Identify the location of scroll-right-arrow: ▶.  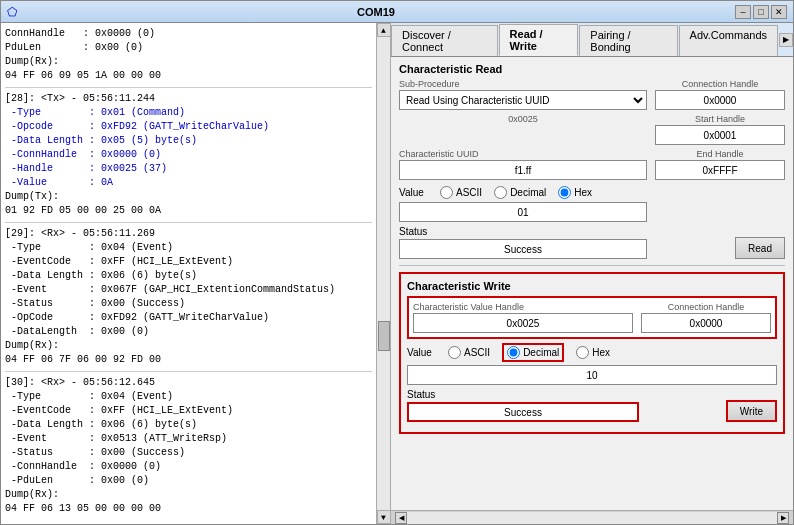
(783, 518).